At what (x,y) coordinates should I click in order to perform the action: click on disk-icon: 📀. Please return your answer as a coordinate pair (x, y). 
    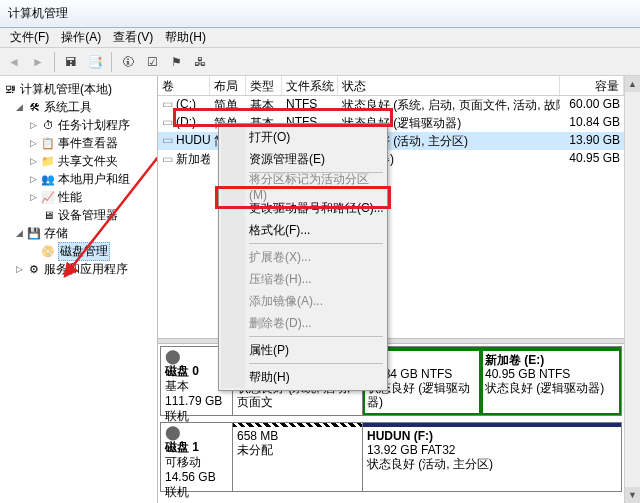
    Looking at the image, I should click on (48, 251).